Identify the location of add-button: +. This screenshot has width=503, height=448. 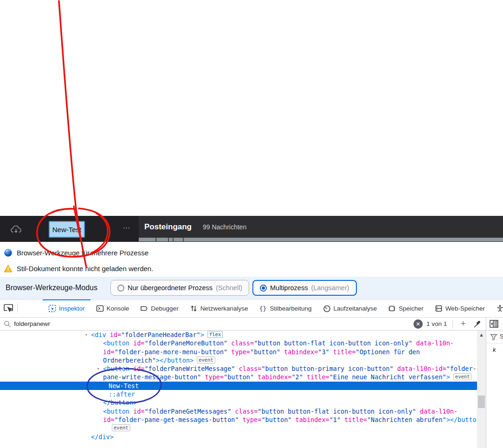
(463, 324).